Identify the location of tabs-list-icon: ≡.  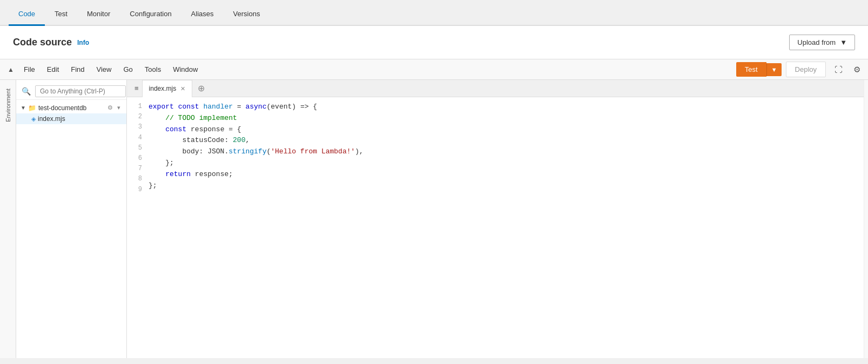
(137, 89).